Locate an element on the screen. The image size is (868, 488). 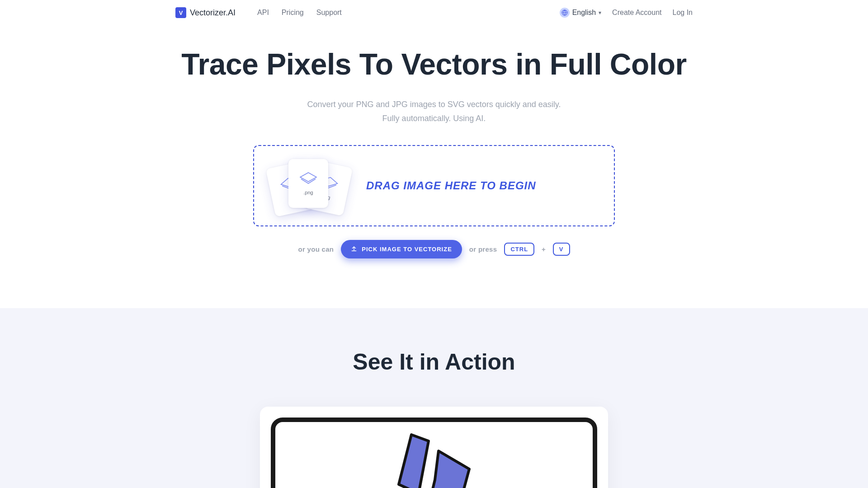
nav-api: API is located at coordinates (263, 13).